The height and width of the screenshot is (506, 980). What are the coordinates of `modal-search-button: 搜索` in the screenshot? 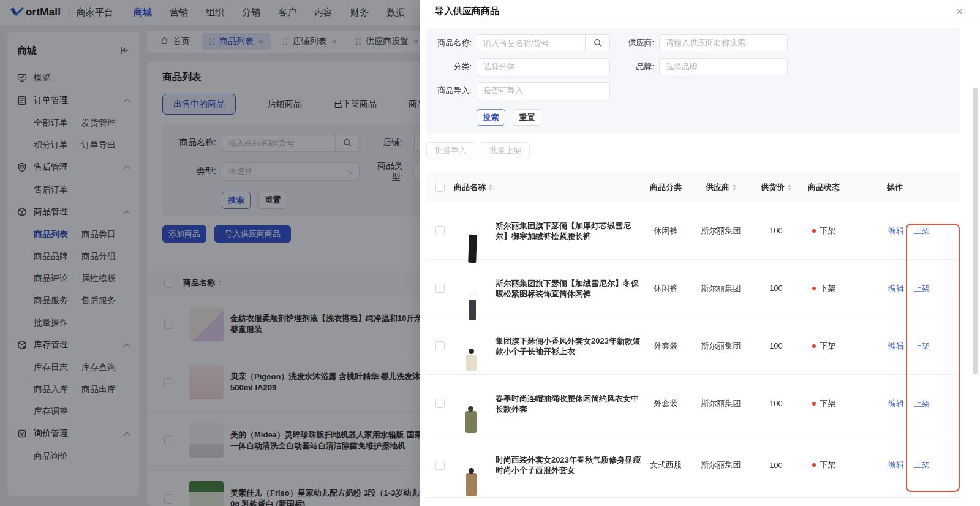 It's located at (491, 118).